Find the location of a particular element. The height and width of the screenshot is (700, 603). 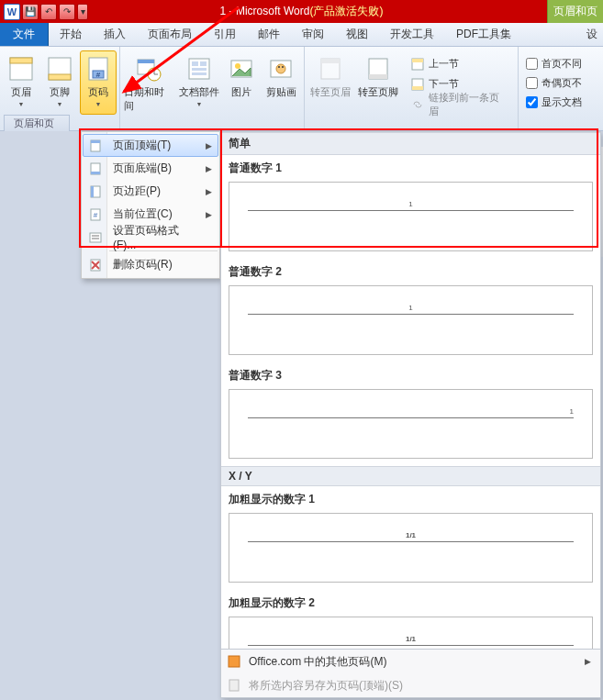

tab-file: 文件 is located at coordinates (24, 35).